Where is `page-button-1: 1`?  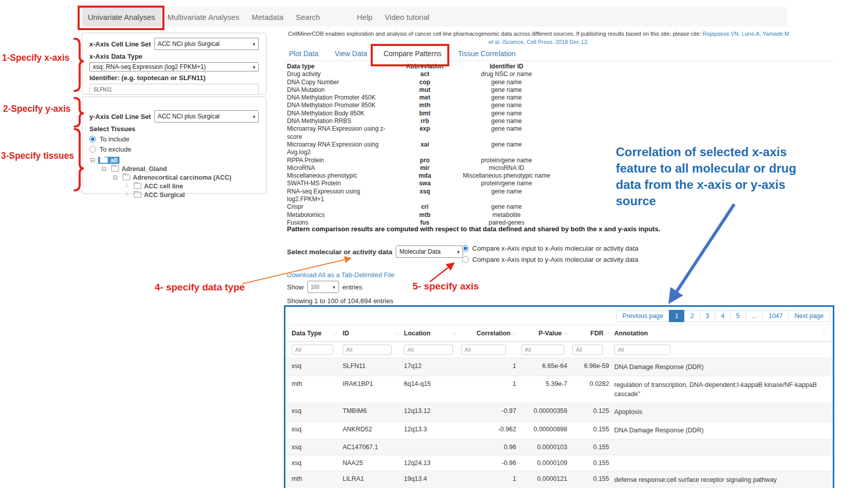 page-button-1: 1 is located at coordinates (677, 316).